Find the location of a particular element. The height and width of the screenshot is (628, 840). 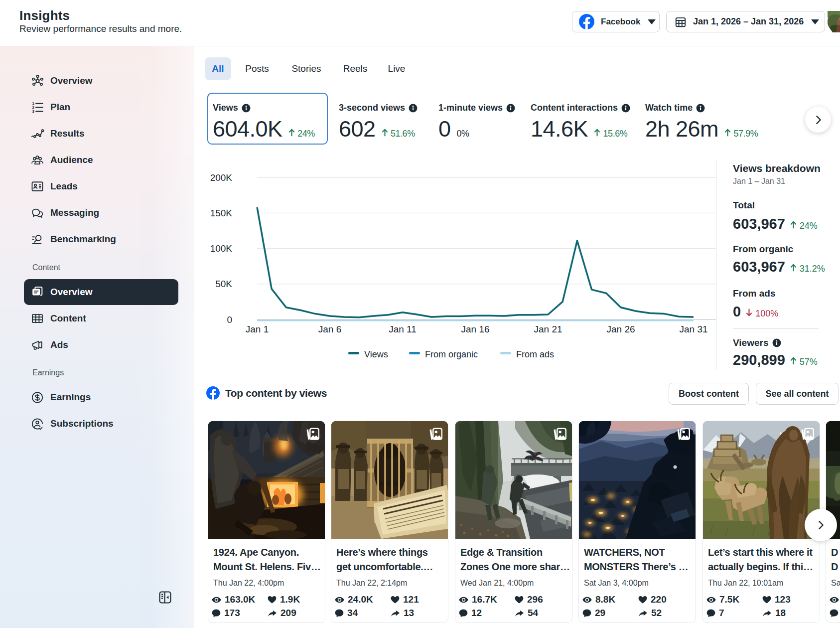

svg-text: 150K is located at coordinates (221, 213).